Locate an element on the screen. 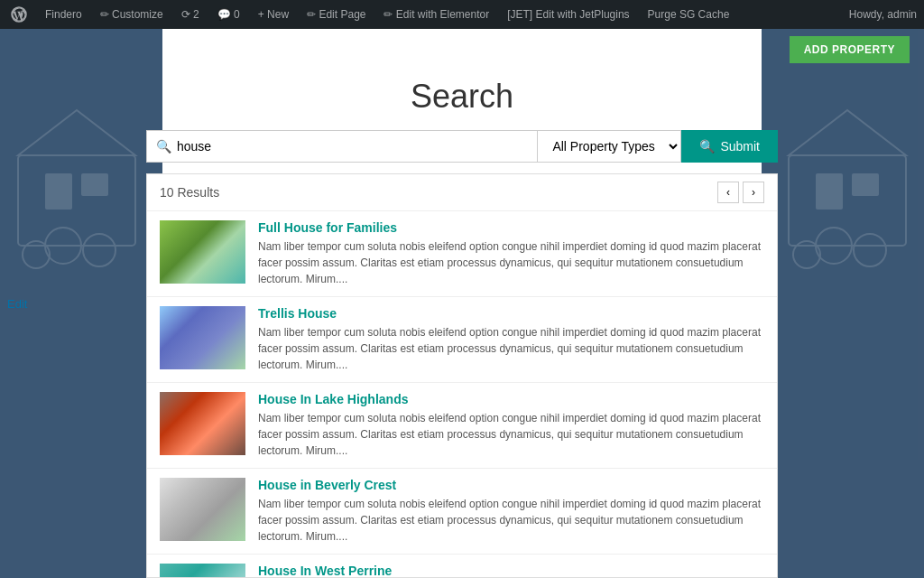 This screenshot has height=578, width=924. customize-link: ✏ Customize is located at coordinates (132, 14).